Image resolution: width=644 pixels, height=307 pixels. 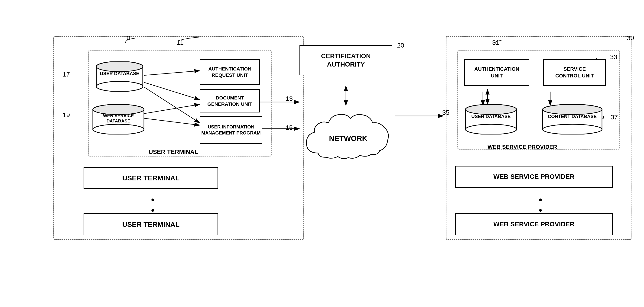 What do you see at coordinates (400, 45) in the screenshot?
I see `ref-20: 20` at bounding box center [400, 45].